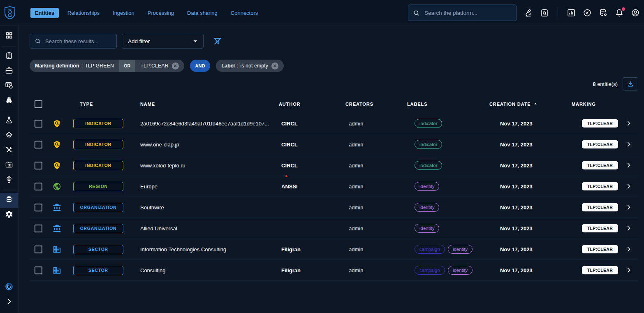 The image size is (644, 313). What do you see at coordinates (591, 104) in the screenshot?
I see `header-marking: MARKING` at bounding box center [591, 104].